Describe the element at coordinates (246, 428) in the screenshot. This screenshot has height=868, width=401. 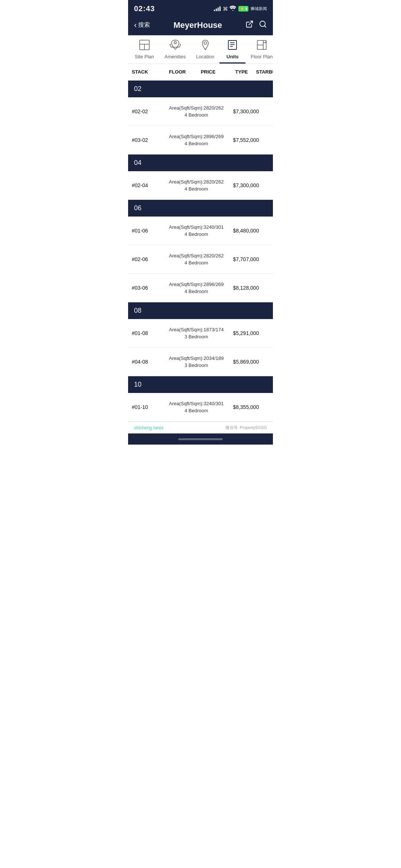
I see `footer-right: 微信号: PropertySGSG` at that location.